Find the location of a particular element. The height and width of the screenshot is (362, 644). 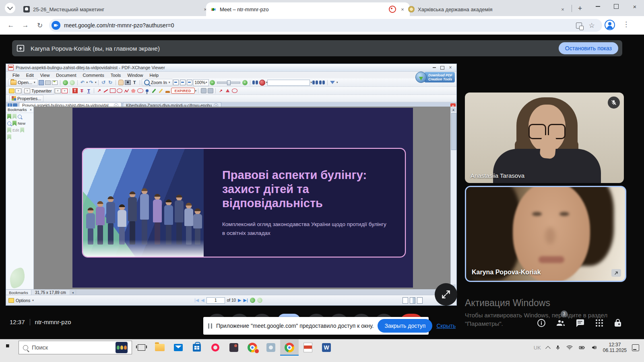

first-page-button: |◀ is located at coordinates (196, 300).